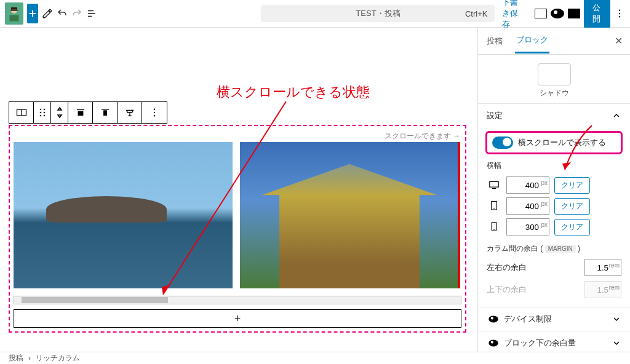  What do you see at coordinates (16, 358) in the screenshot?
I see `breadcrumb-root: 投稿` at bounding box center [16, 358].